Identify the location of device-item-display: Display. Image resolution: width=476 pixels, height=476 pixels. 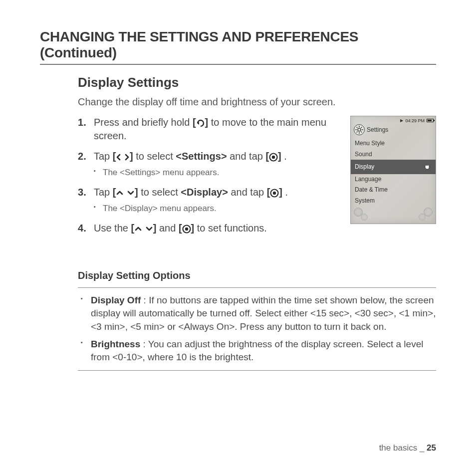
(393, 167).